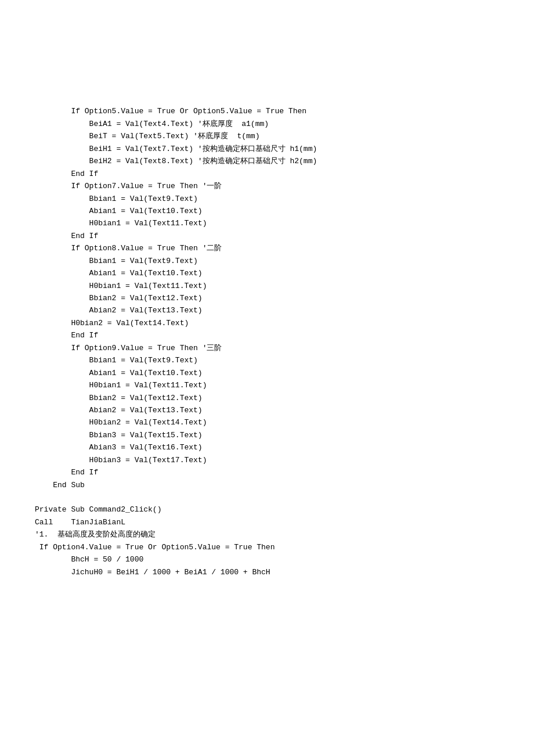 This screenshot has width=534, height=756. What do you see at coordinates (267, 124) in the screenshot?
I see `code-line: BeiA1 = Val(Text4.Text) '杯底厚度 a1(mm)` at bounding box center [267, 124].